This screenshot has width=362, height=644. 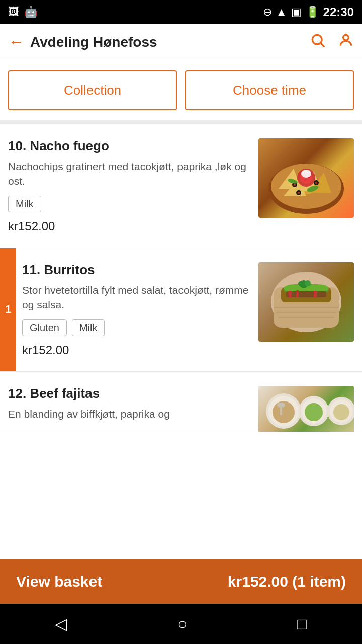 I want to click on page-title: Avdeling Hønefoss, so click(x=170, y=42).